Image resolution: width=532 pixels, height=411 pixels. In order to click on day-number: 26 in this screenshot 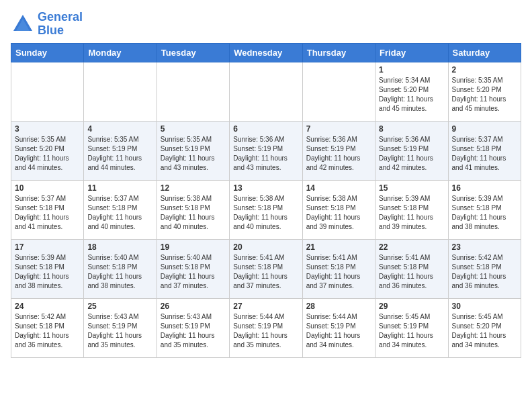, I will do `click(193, 306)`.